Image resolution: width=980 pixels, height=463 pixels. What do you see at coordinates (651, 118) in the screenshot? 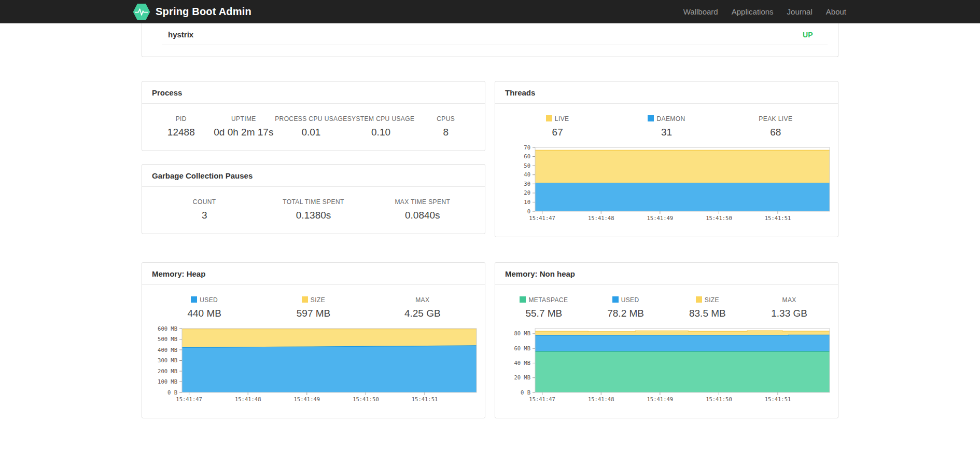
I see `legend-swatch-daemon-icon` at bounding box center [651, 118].